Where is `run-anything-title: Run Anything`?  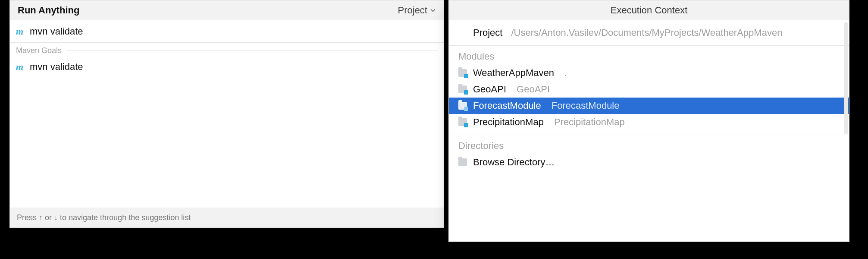 run-anything-title: Run Anything is located at coordinates (48, 10).